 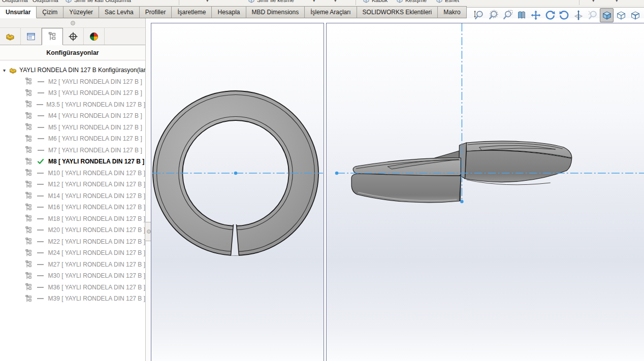 What do you see at coordinates (73, 287) in the screenshot?
I see `config-item-m36: M36 [ YAYLI RONDELA DIN 127 B ]` at bounding box center [73, 287].